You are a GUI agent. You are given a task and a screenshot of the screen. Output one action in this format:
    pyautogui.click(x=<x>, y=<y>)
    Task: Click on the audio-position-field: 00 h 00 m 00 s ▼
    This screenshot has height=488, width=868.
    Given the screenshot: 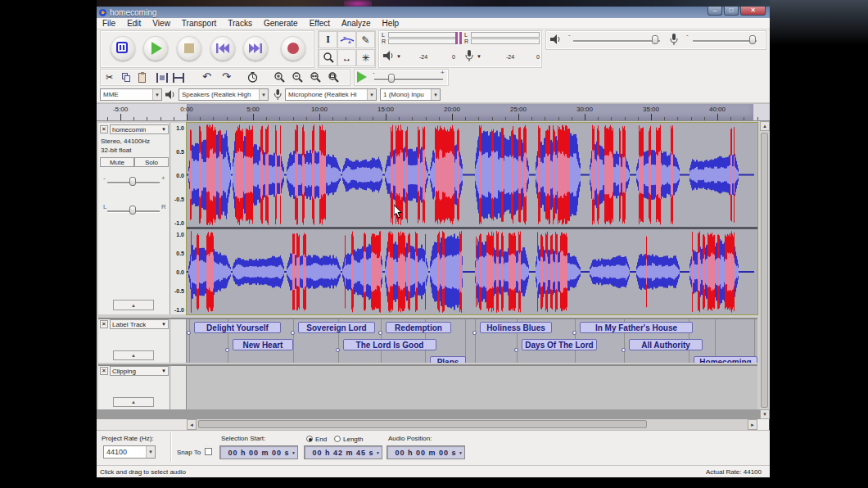 What is the action you would take?
    pyautogui.click(x=426, y=452)
    